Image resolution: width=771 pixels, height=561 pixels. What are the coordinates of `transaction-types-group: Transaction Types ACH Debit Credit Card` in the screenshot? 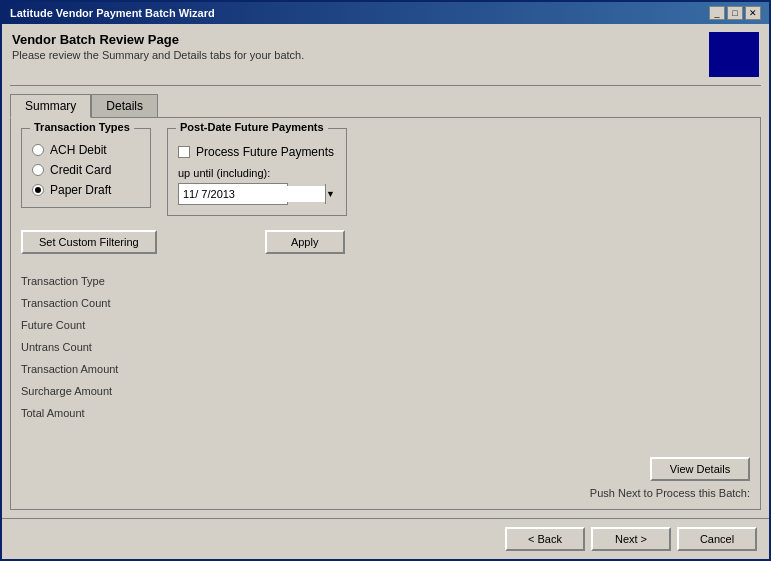 It's located at (86, 168).